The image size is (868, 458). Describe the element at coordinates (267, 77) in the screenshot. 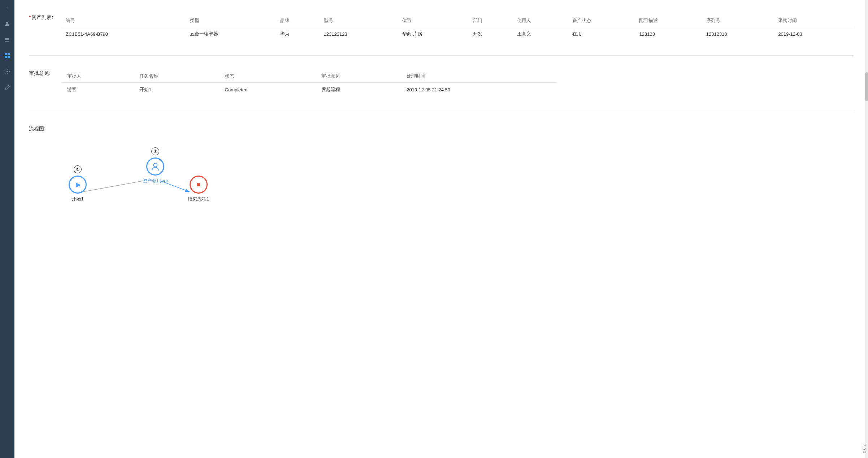

I see `approval-col-status: 状态` at that location.